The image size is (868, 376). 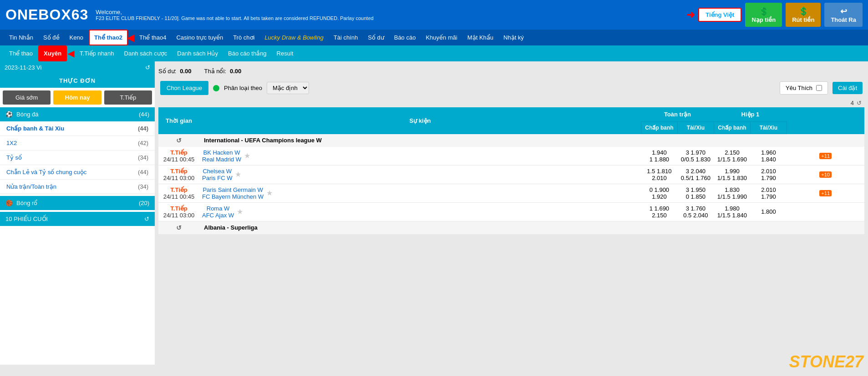 What do you see at coordinates (76, 37) in the screenshot?
I see `nav1-keno: Keno` at bounding box center [76, 37].